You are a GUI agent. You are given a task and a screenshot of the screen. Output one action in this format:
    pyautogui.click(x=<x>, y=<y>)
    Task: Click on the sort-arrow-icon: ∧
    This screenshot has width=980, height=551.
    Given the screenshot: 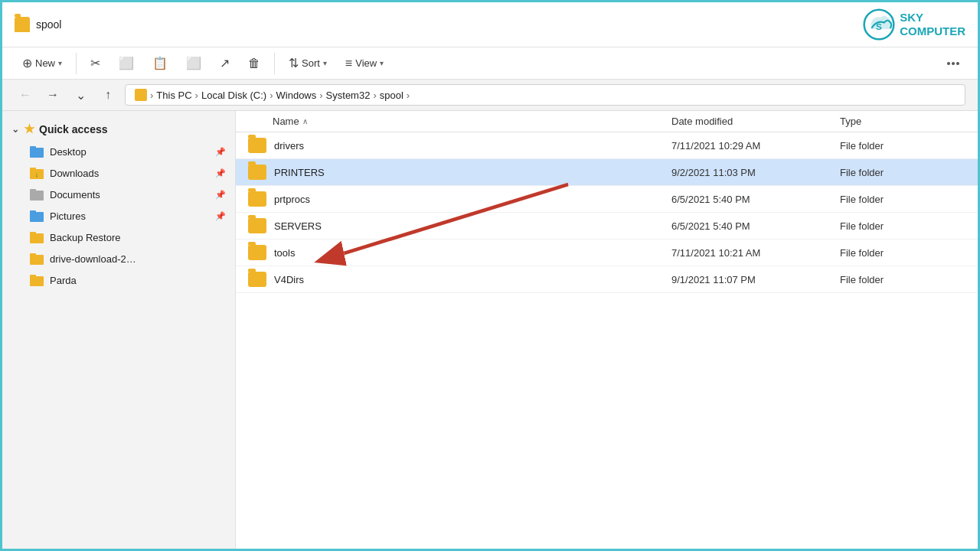 What is the action you would take?
    pyautogui.click(x=305, y=121)
    